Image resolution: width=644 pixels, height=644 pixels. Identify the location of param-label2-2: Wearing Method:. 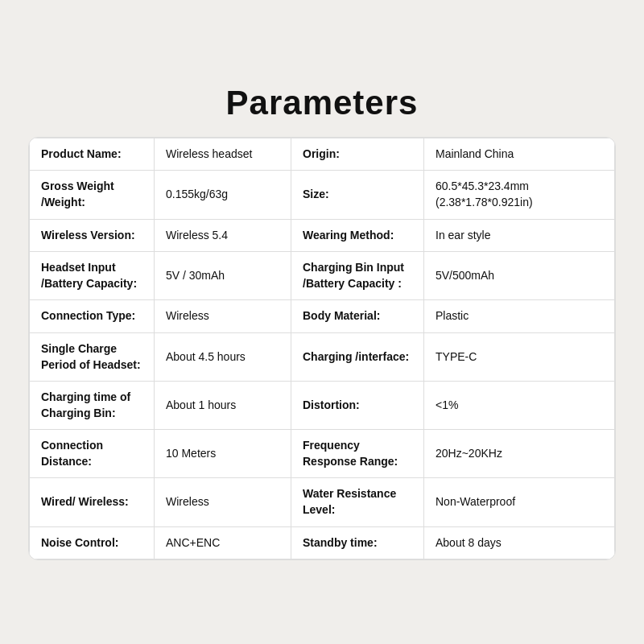
(357, 235).